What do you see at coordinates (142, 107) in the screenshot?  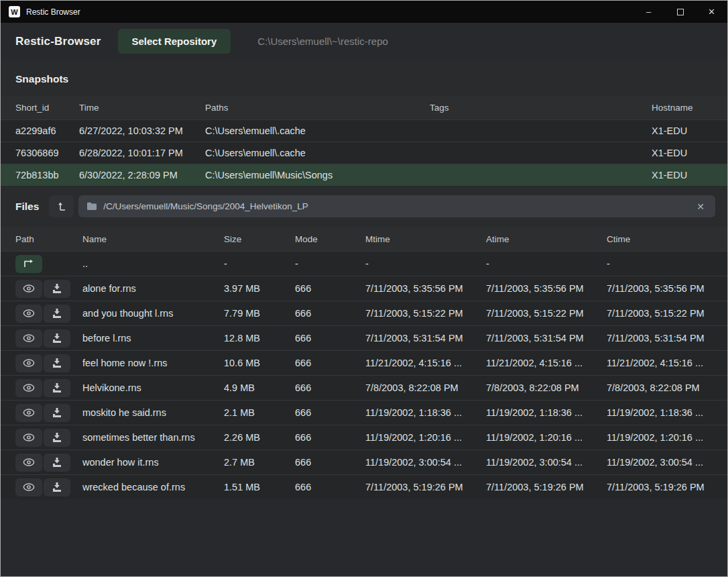 I see `column-time: Time` at bounding box center [142, 107].